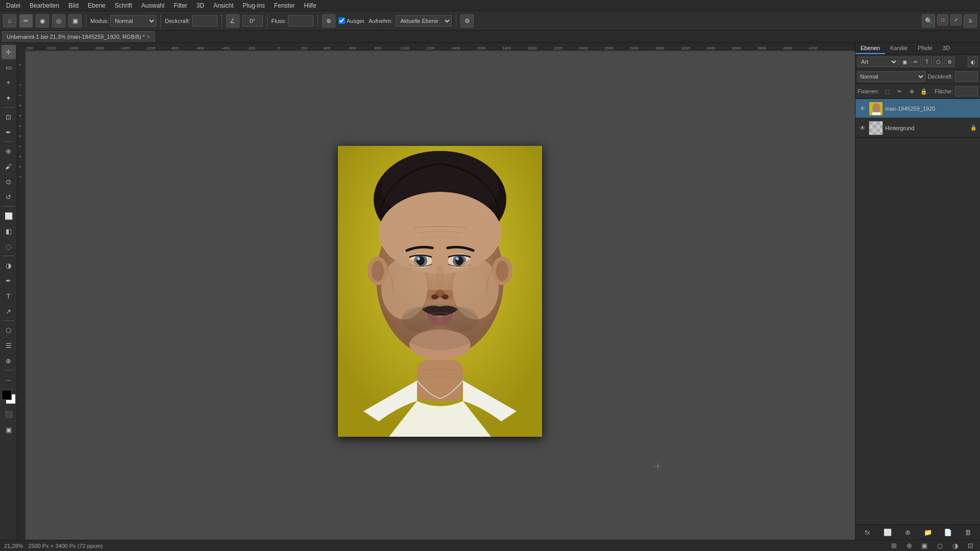 The width and height of the screenshot is (980, 551). I want to click on tab-ebenen: Ebenen, so click(870, 48).